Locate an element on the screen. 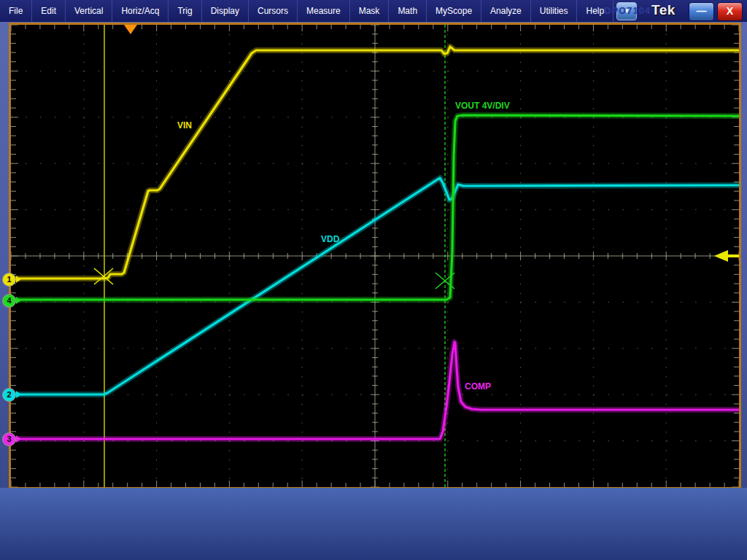 The width and height of the screenshot is (747, 560). model-label: DPO7104 is located at coordinates (627, 10).